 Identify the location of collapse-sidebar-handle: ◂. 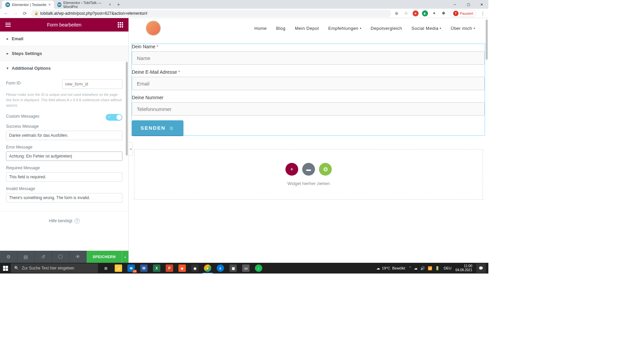
(131, 149).